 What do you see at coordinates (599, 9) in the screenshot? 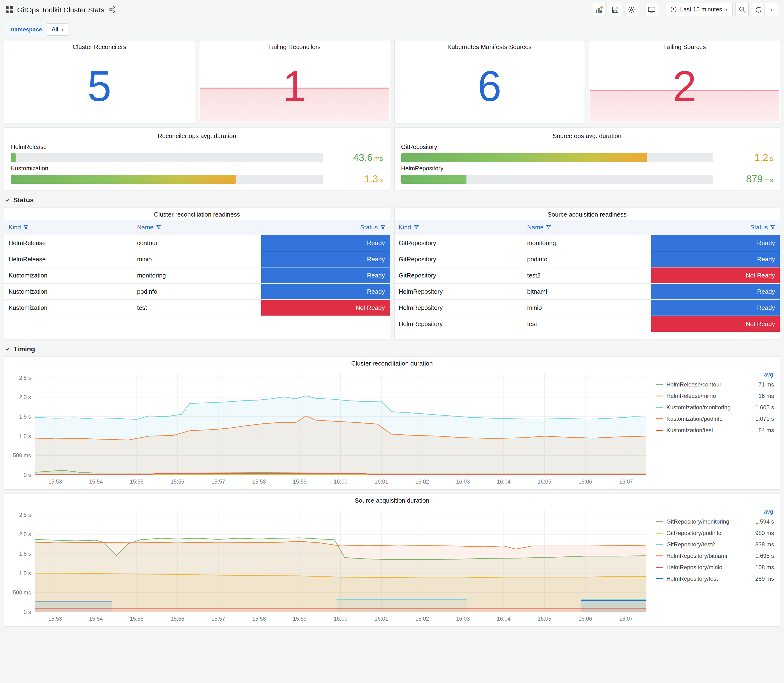
I see `add-panel-button` at bounding box center [599, 9].